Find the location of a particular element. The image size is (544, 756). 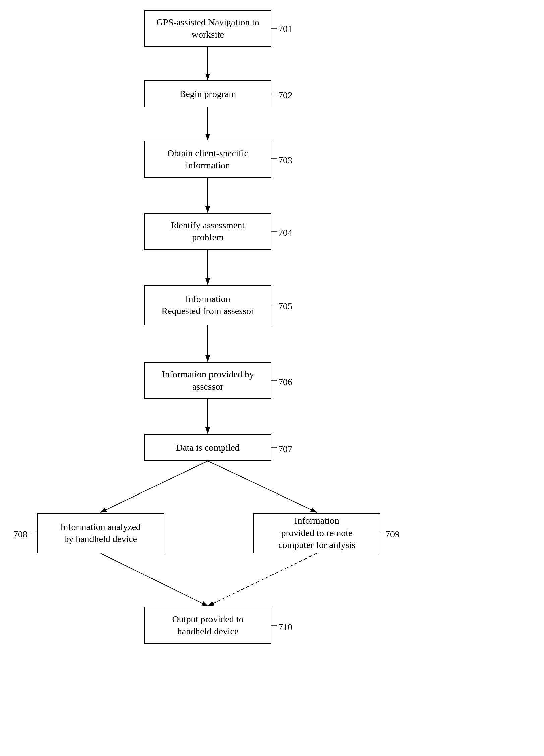

ref-706: 706 is located at coordinates (285, 382).